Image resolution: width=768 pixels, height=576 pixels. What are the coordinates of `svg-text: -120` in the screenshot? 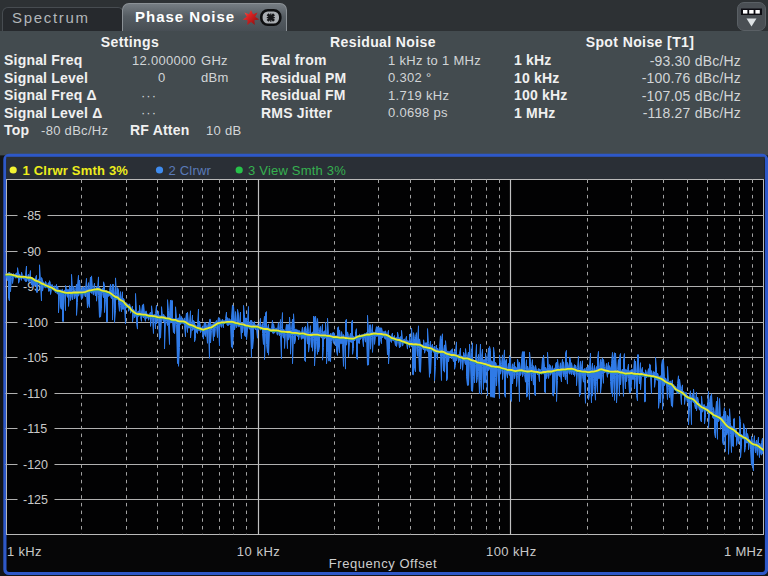 It's located at (36, 465).